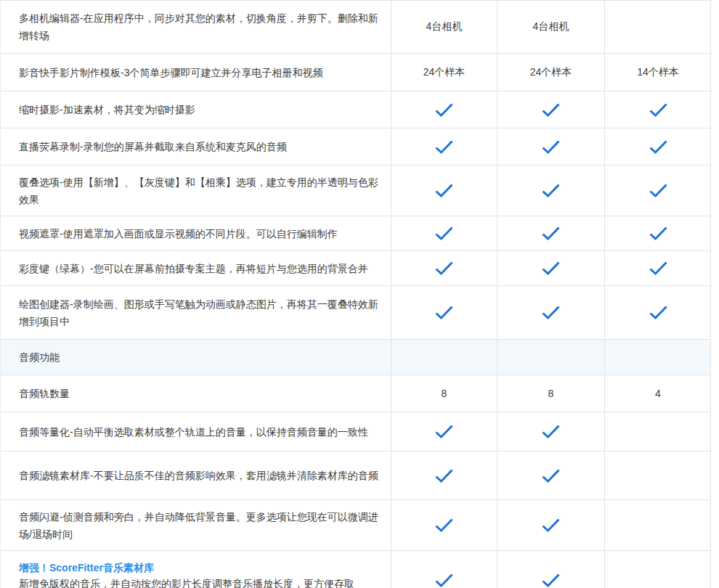  Describe the element at coordinates (356, 393) in the screenshot. I see `table-row: 音频轨数量 8 8 4` at that location.